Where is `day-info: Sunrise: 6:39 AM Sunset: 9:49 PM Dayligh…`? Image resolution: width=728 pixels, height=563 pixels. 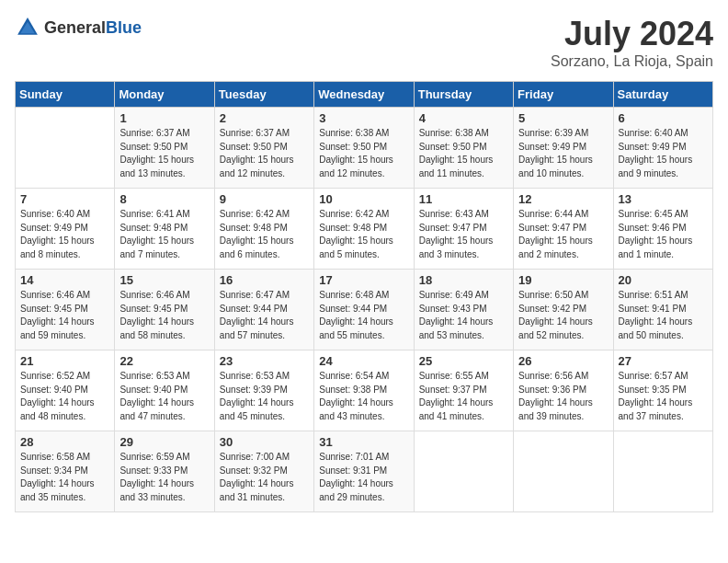
day-info: Sunrise: 6:39 AM Sunset: 9:49 PM Dayligh… is located at coordinates (563, 154).